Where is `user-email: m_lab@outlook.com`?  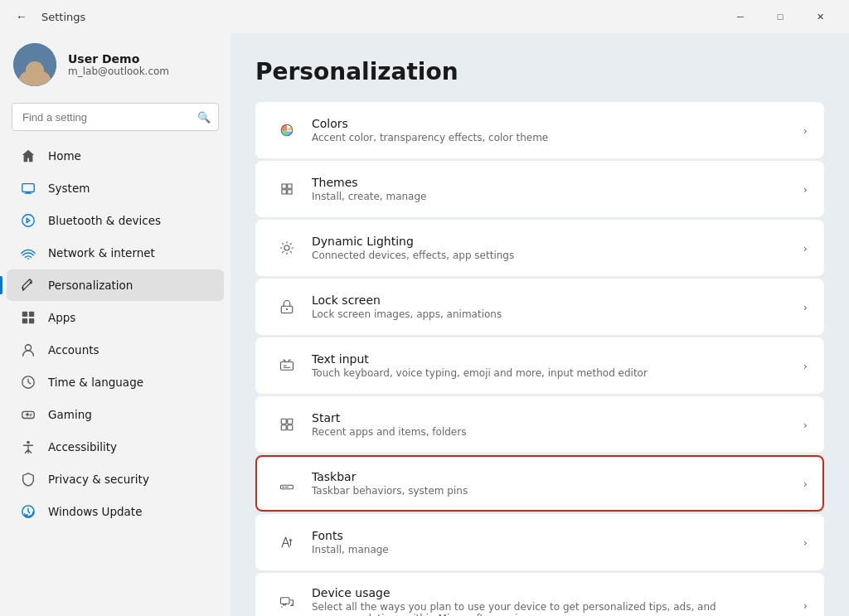 user-email: m_lab@outlook.com is located at coordinates (119, 71).